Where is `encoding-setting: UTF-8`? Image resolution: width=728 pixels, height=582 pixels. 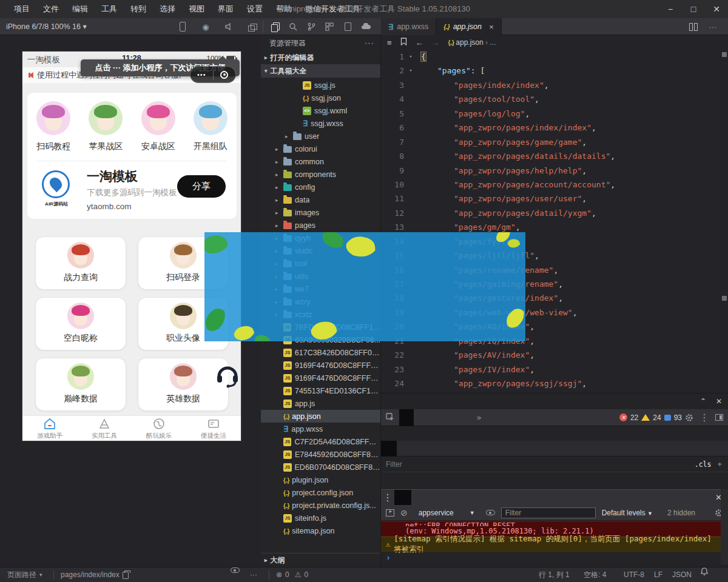
encoding-setting: UTF-8 is located at coordinates (634, 575).